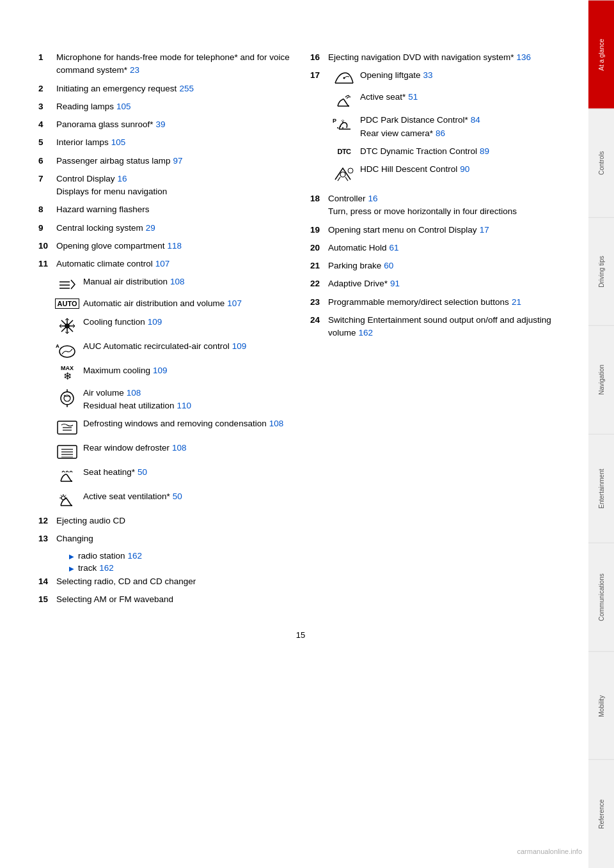  I want to click on pdc-icon: P ÿ, so click(344, 124).